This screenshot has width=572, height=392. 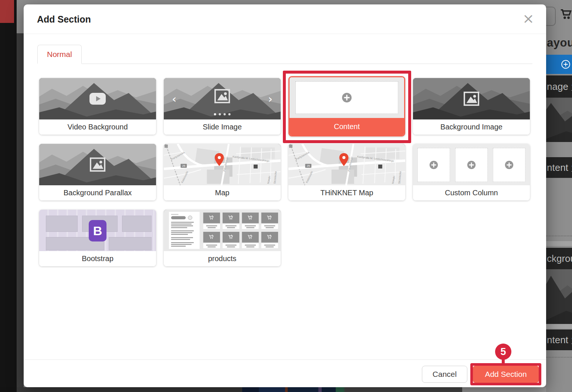 I want to click on page-bottom-peek, so click(x=286, y=390).